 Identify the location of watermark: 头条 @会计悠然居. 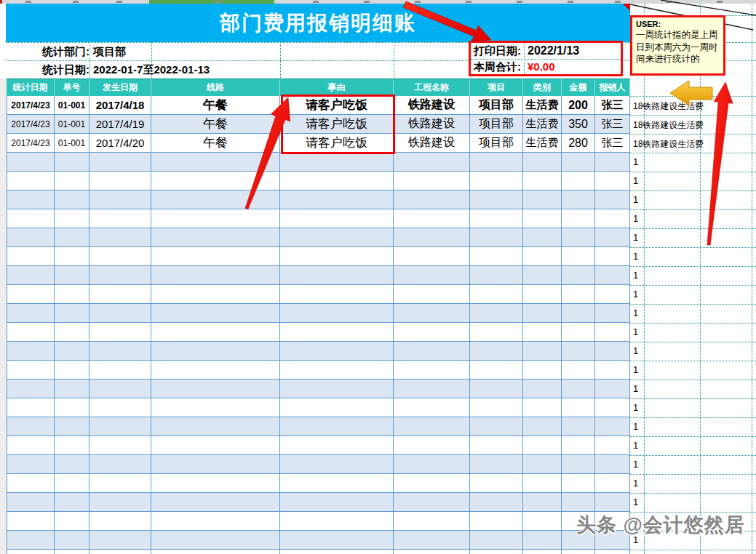
(661, 525).